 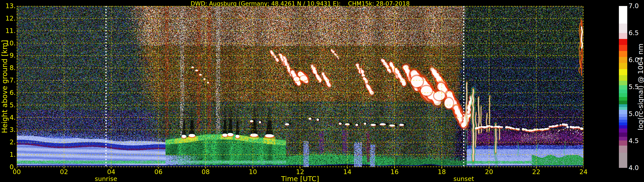 What do you see at coordinates (8, 142) in the screenshot?
I see `y-tick-label: 2.` at bounding box center [8, 142].